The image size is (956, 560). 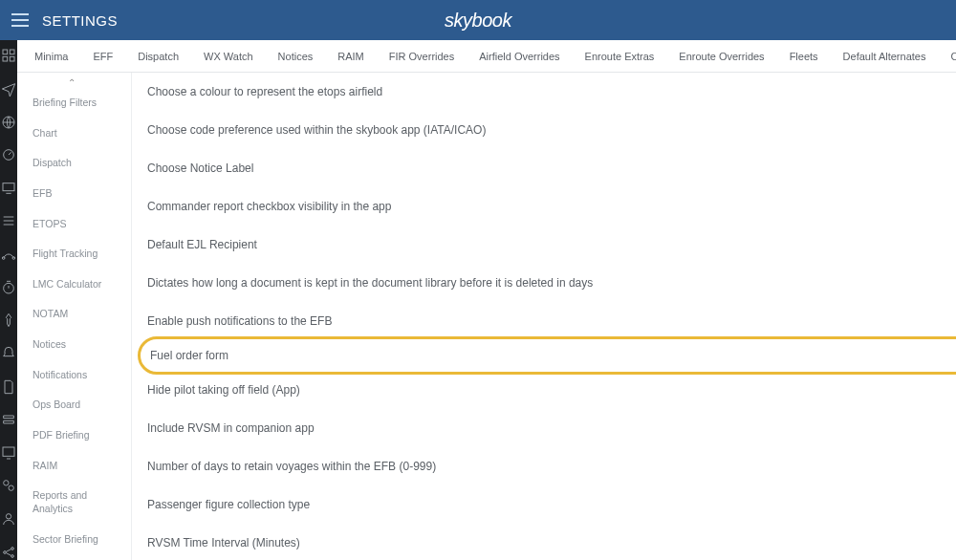 What do you see at coordinates (351, 56) in the screenshot?
I see `tab-raim: RAIM` at bounding box center [351, 56].